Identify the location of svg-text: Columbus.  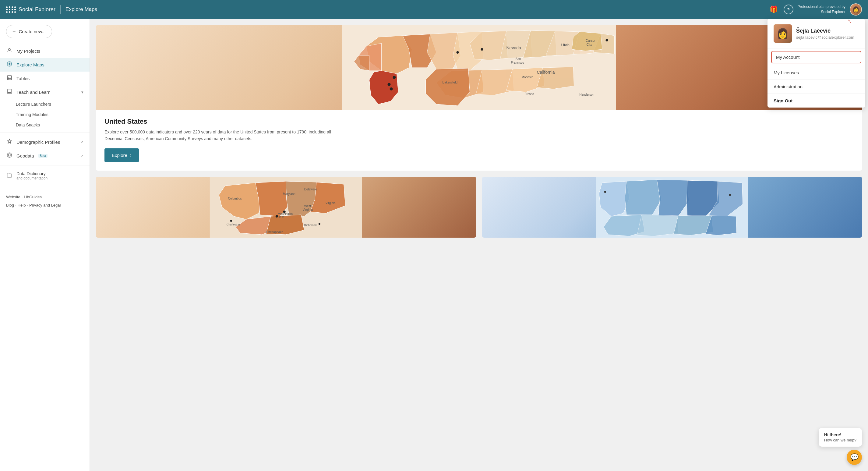
(235, 199).